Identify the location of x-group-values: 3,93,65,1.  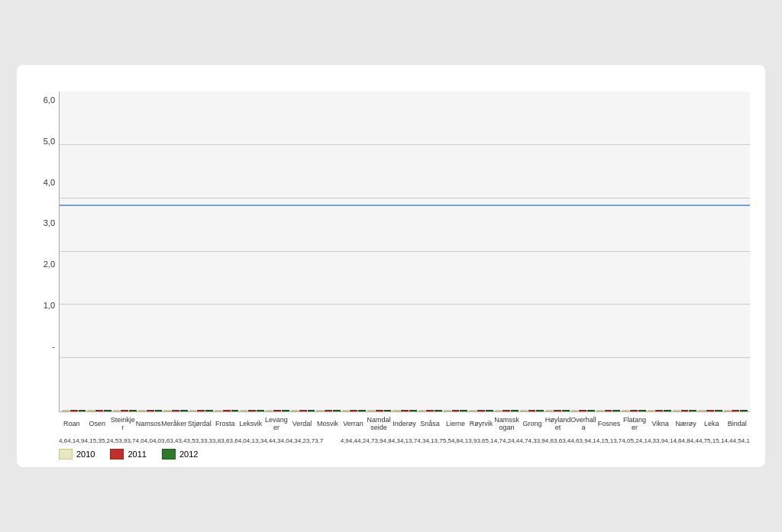
(481, 441).